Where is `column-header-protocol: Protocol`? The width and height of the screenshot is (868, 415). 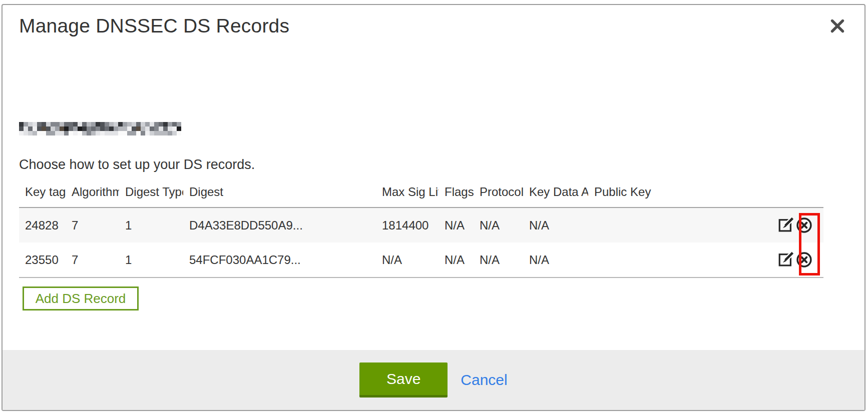 column-header-protocol: Protocol is located at coordinates (499, 194).